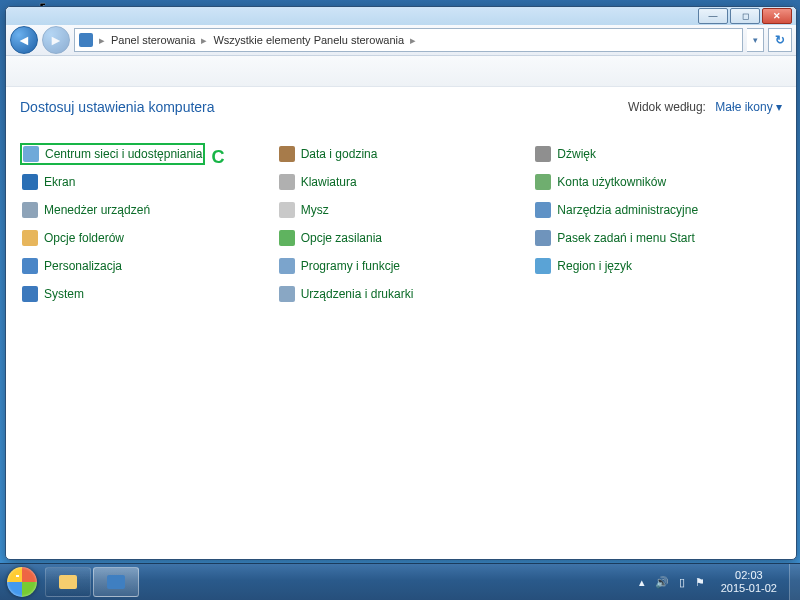  I want to click on annotation-letter: C, so click(218, 158).